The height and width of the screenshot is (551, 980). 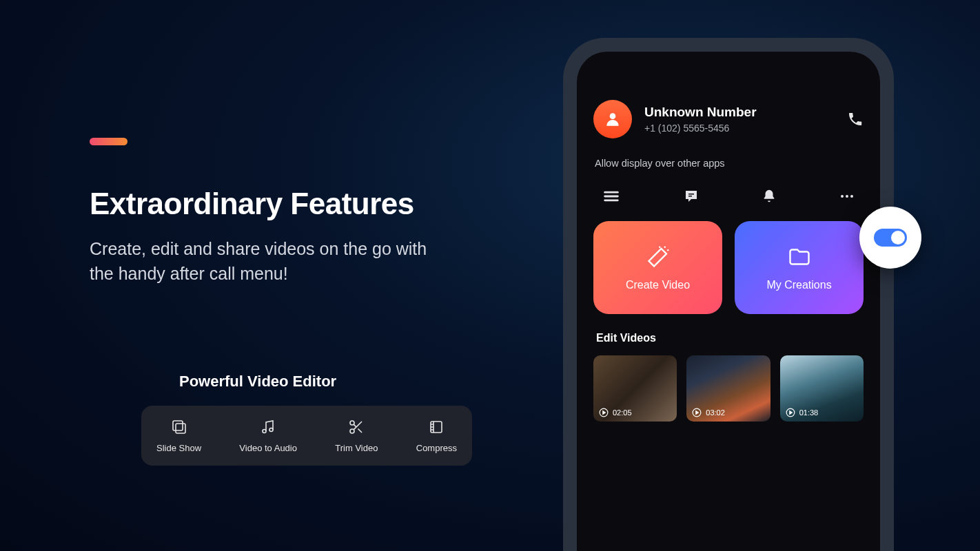 I want to click on edit-videos-label: Edit Videos, so click(x=728, y=338).